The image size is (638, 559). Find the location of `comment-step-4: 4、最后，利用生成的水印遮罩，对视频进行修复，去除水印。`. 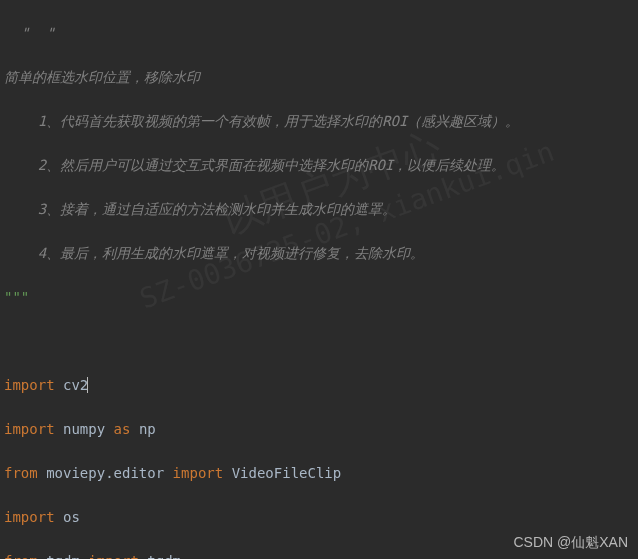

comment-step-4: 4、最后，利用生成的水印遮罩，对视频进行修复，去除水印。 is located at coordinates (231, 253).